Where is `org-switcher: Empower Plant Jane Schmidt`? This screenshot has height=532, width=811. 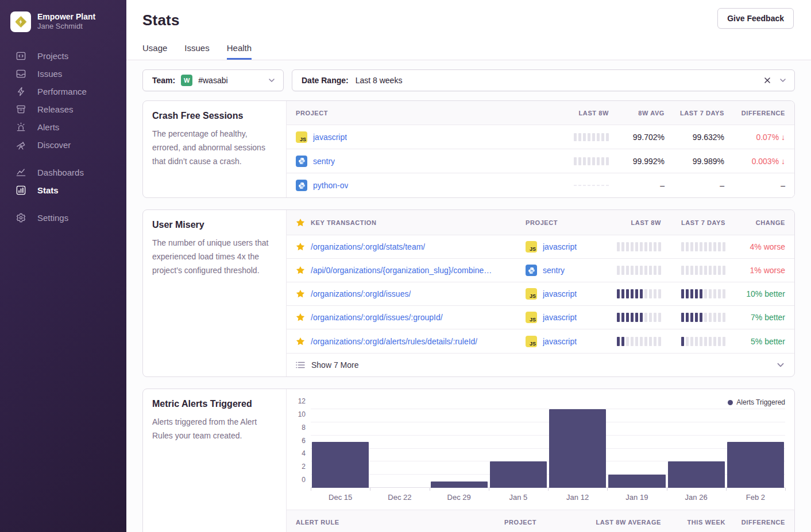 org-switcher: Empower Plant Jane Schmidt is located at coordinates (68, 22).